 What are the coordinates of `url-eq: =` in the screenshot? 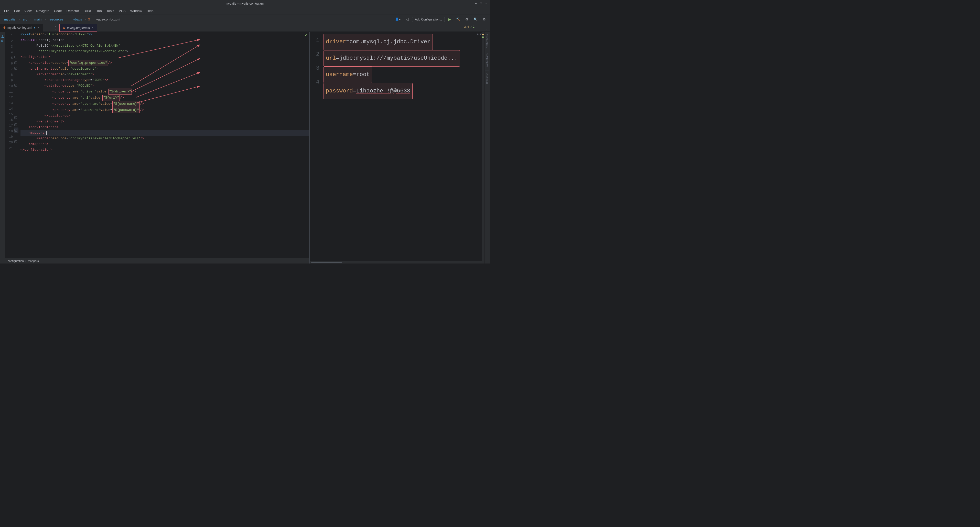 It's located at (338, 59).